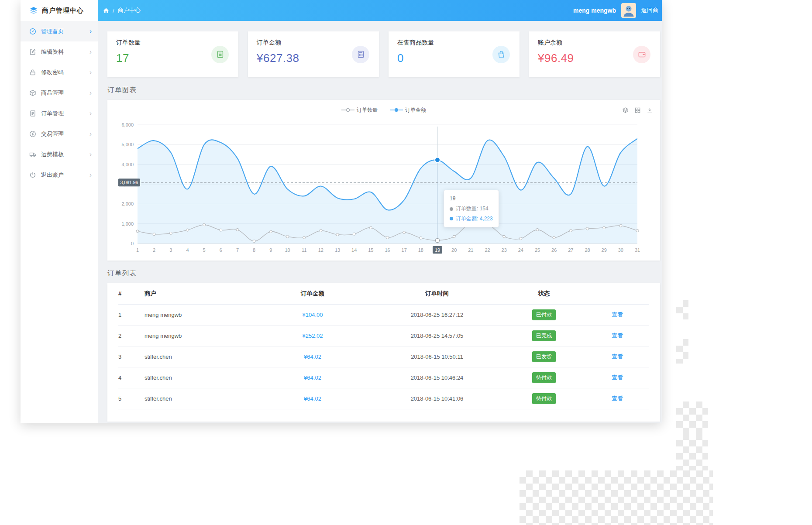 The width and height of the screenshot is (812, 525). Describe the element at coordinates (129, 10) in the screenshot. I see `breadcrumb-current: 商户中心` at that location.